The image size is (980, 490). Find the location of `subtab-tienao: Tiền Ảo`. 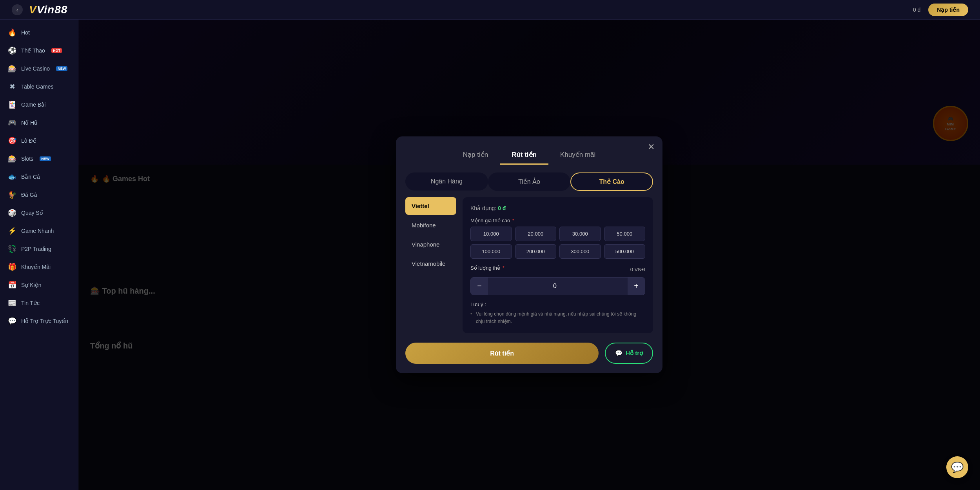

subtab-tienao: Tiền Ảo is located at coordinates (529, 182).